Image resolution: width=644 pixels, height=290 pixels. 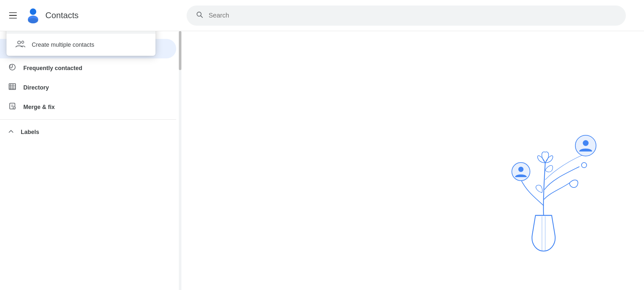 I want to click on sidebar-divider, so click(x=88, y=119).